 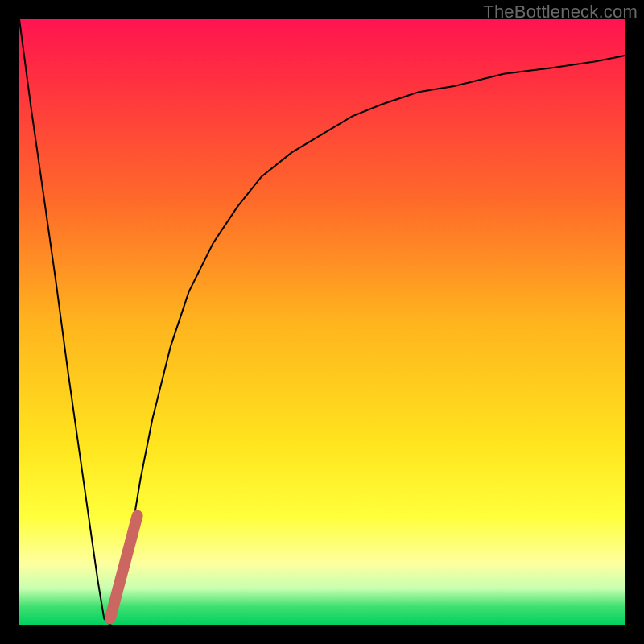 What do you see at coordinates (124, 568) in the screenshot?
I see `highlight-segment` at bounding box center [124, 568].